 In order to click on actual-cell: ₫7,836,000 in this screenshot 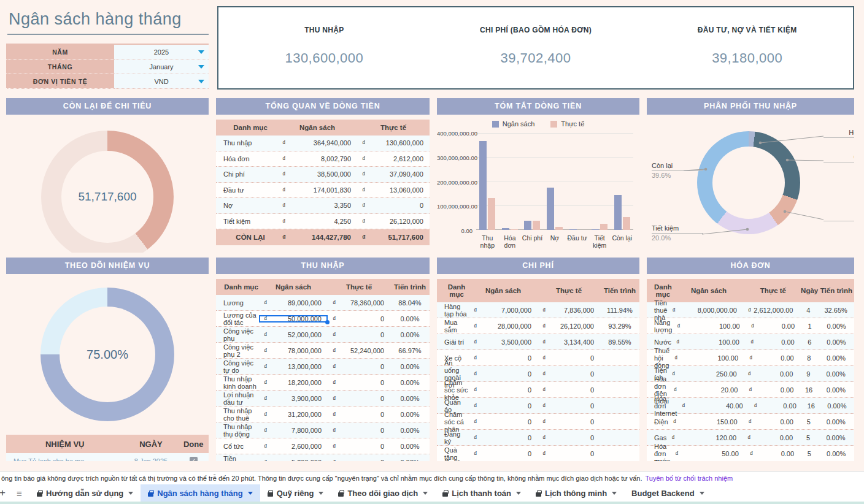, I will do `click(569, 310)`.